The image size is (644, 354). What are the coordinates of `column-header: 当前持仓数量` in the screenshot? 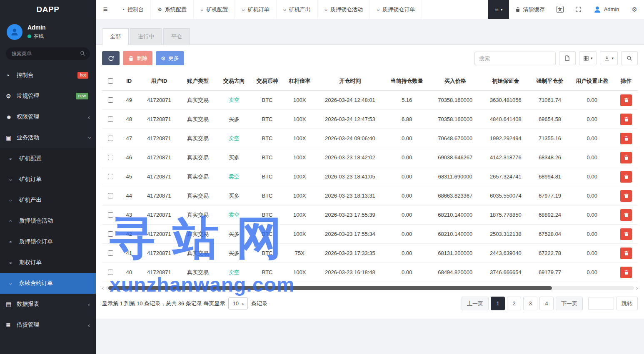 It's located at (407, 81).